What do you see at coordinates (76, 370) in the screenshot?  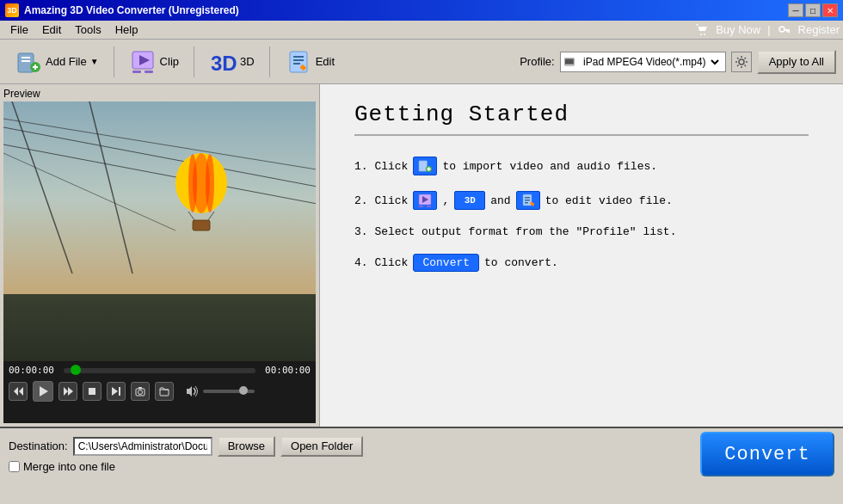 I see `progress-knob` at bounding box center [76, 370].